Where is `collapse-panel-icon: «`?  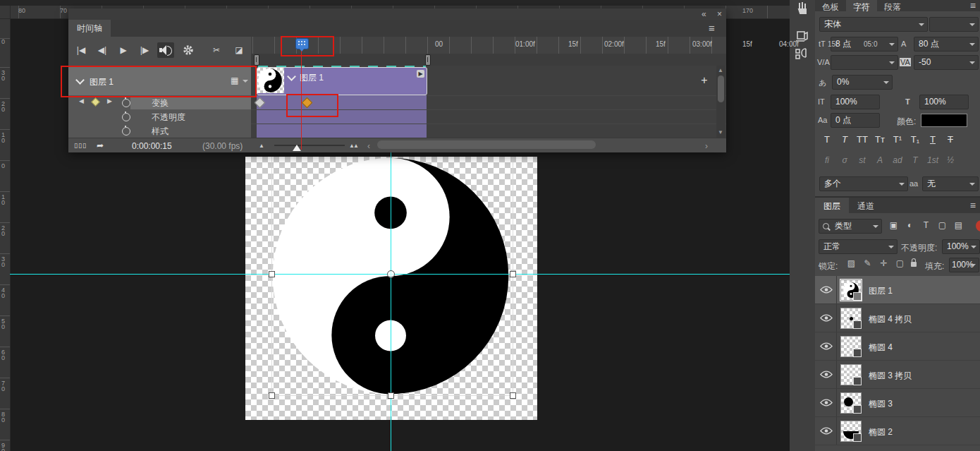
collapse-panel-icon: « is located at coordinates (704, 14).